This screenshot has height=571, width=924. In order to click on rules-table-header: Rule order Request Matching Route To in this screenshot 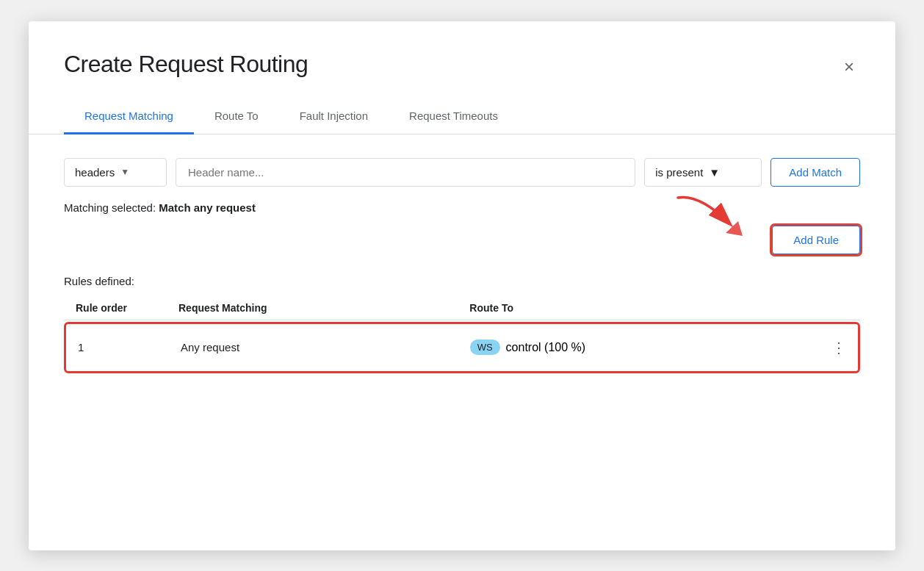, I will do `click(462, 309)`.